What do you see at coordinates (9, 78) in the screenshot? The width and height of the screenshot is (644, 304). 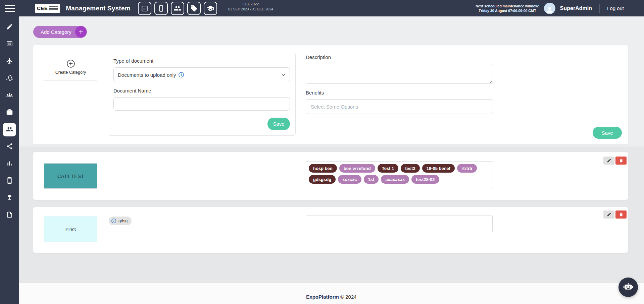 I see `sidebar-item-tags` at bounding box center [9, 78].